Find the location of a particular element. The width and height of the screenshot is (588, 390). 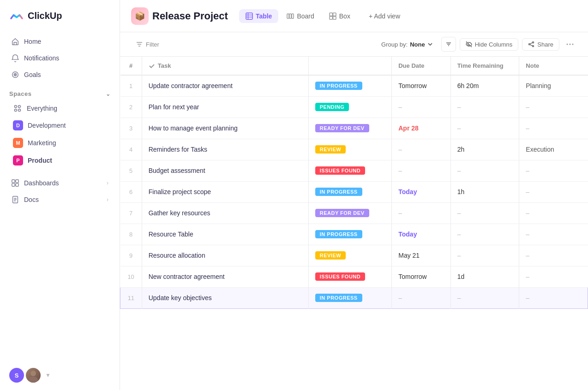

task-name: Finalize project scope is located at coordinates (225, 192).